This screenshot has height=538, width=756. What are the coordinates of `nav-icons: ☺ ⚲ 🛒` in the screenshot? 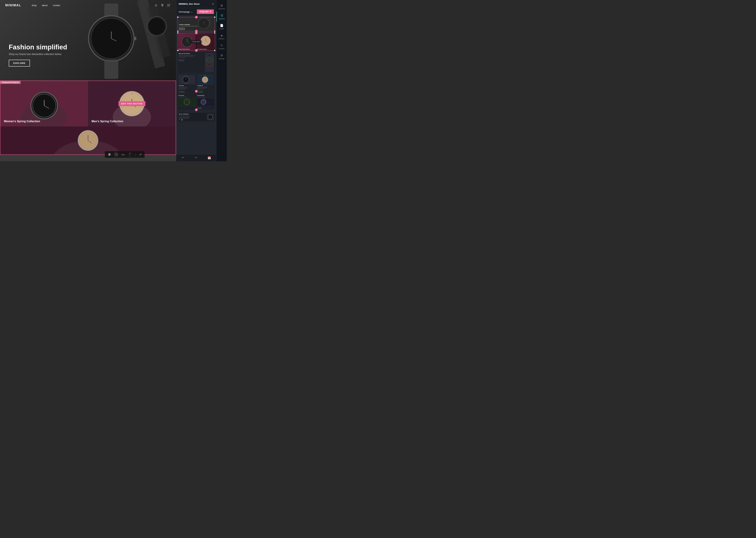 It's located at (163, 5).